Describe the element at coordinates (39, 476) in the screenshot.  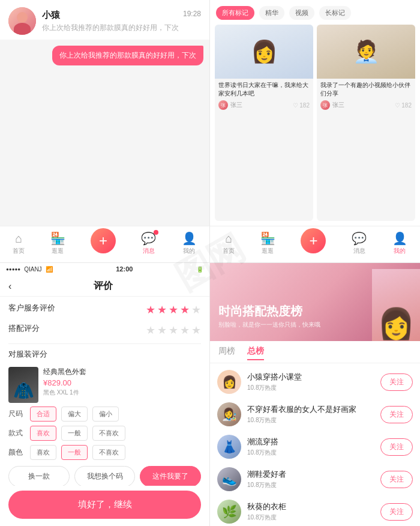
I see `change-btn: 换一款` at that location.